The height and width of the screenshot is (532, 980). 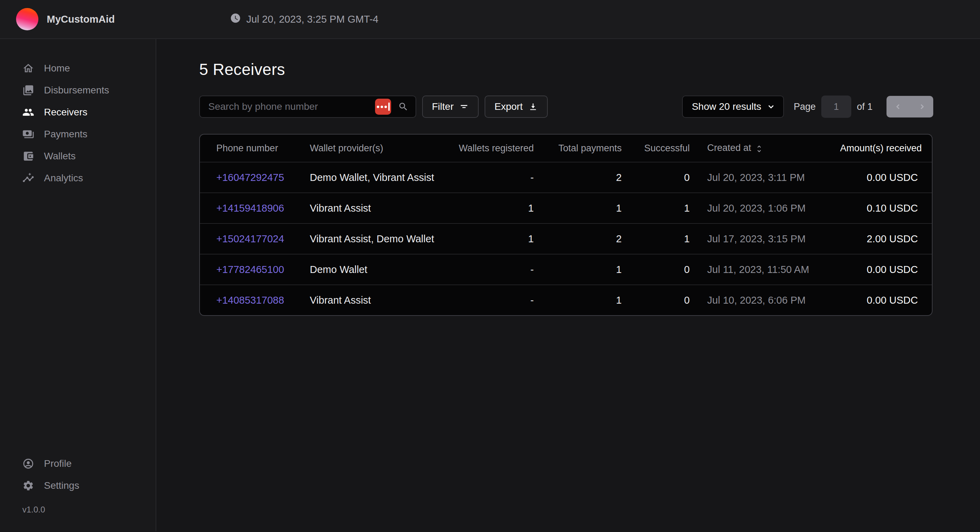 I want to click on show-results-label: Show 20 results, so click(x=727, y=106).